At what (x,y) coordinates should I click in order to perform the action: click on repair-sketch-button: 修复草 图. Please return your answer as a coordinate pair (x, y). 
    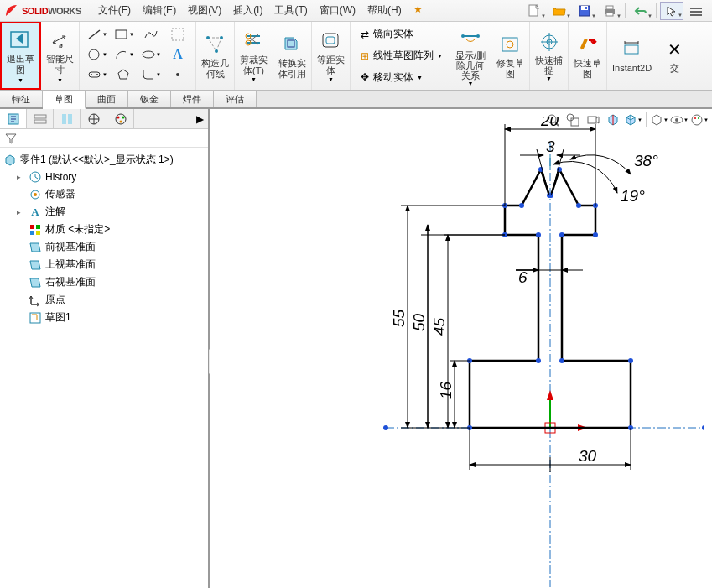
    Looking at the image, I should click on (511, 55).